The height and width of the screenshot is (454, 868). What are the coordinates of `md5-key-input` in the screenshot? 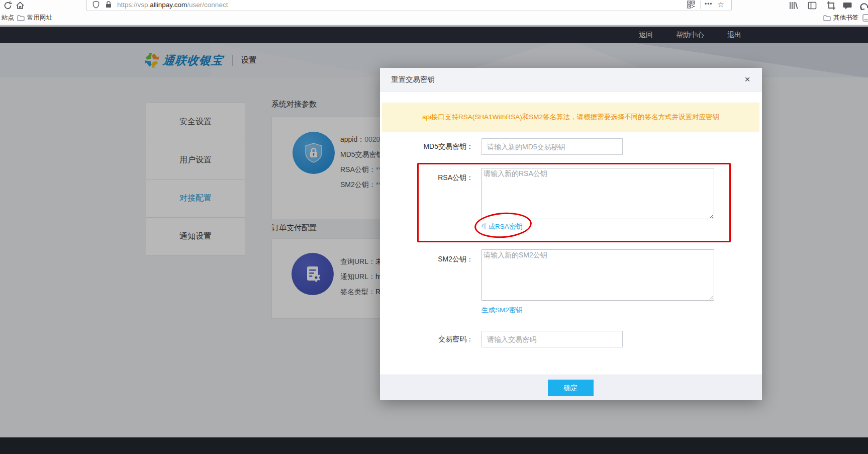 It's located at (552, 147).